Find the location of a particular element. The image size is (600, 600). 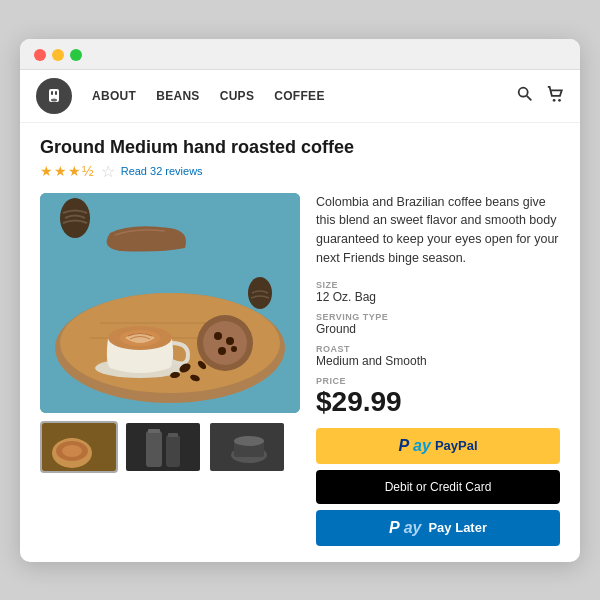

nav-about: ABOUT is located at coordinates (114, 96).